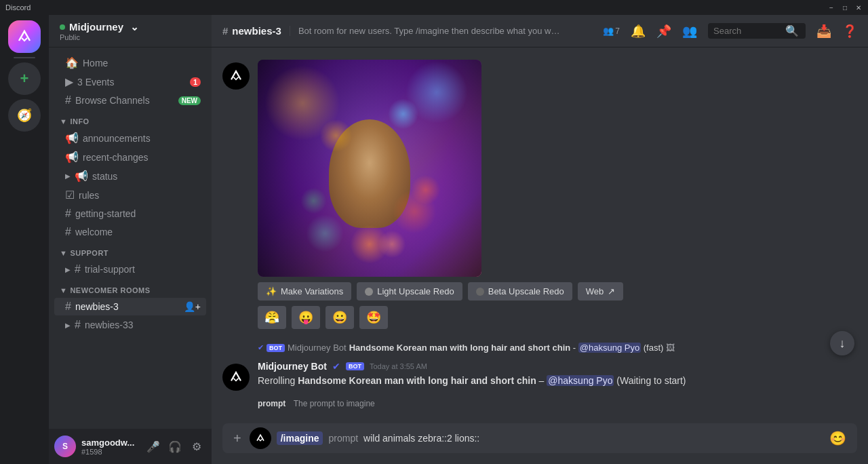 This screenshot has height=464, width=868. What do you see at coordinates (838, 438) in the screenshot?
I see `emoji-picker-button: 😊` at bounding box center [838, 438].